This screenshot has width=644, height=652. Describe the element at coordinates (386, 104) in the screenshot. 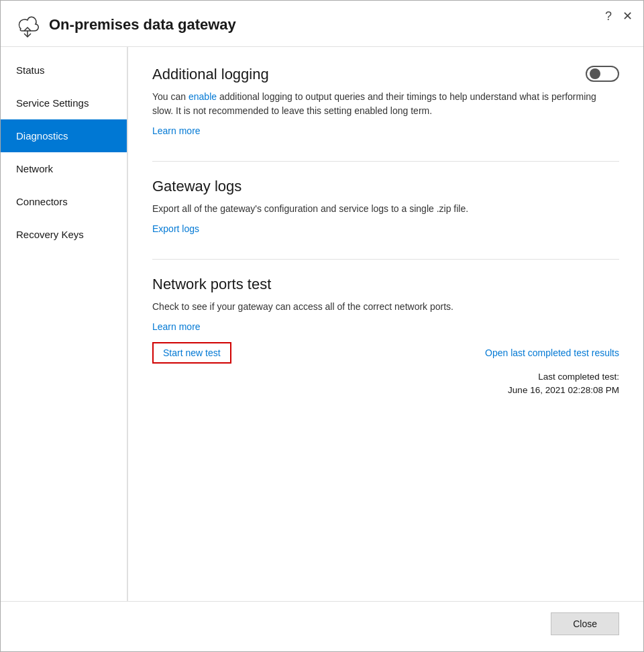

I see `additional-logging-desc: You can enable additional logging to out…` at that location.